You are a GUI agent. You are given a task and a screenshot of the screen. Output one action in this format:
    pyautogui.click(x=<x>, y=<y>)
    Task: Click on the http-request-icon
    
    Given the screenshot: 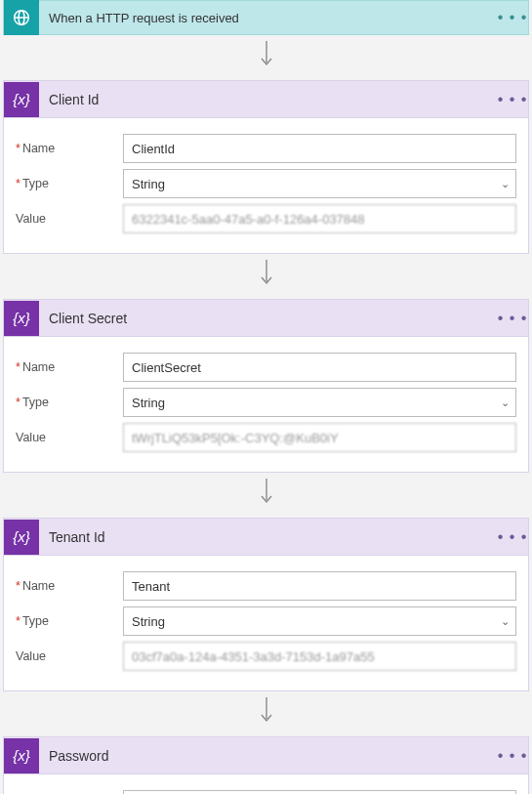 What is the action you would take?
    pyautogui.click(x=21, y=18)
    